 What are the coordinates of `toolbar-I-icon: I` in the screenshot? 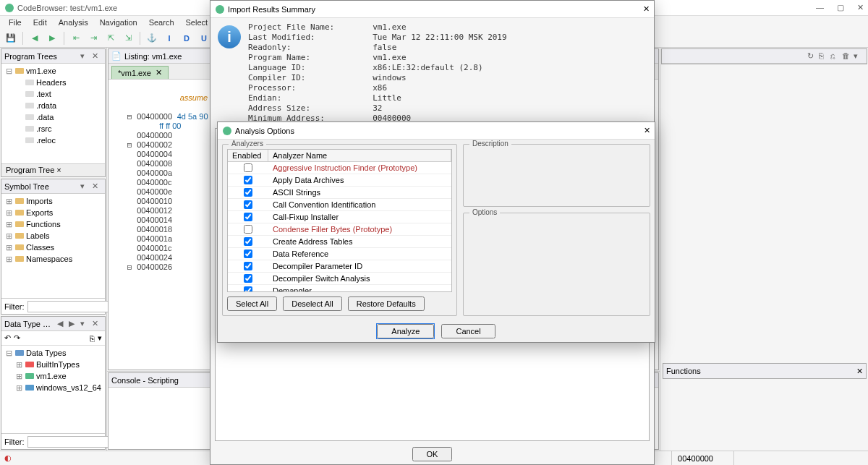 It's located at (169, 38).